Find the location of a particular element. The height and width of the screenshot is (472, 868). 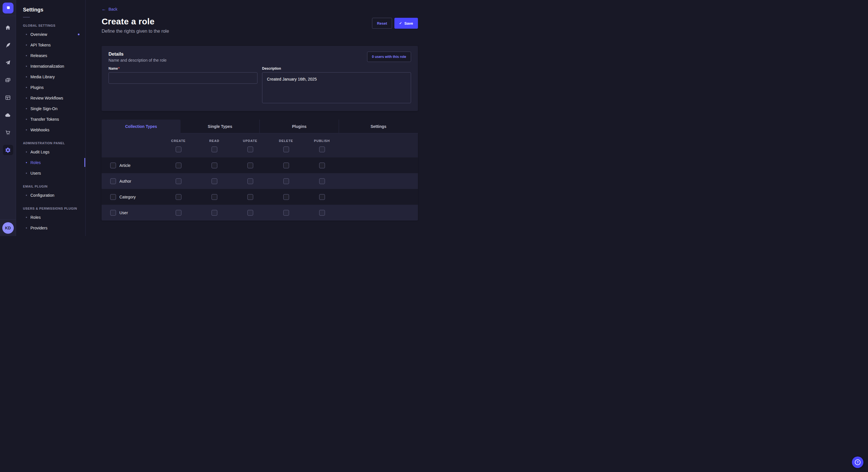

user-avatar: KD is located at coordinates (8, 228).